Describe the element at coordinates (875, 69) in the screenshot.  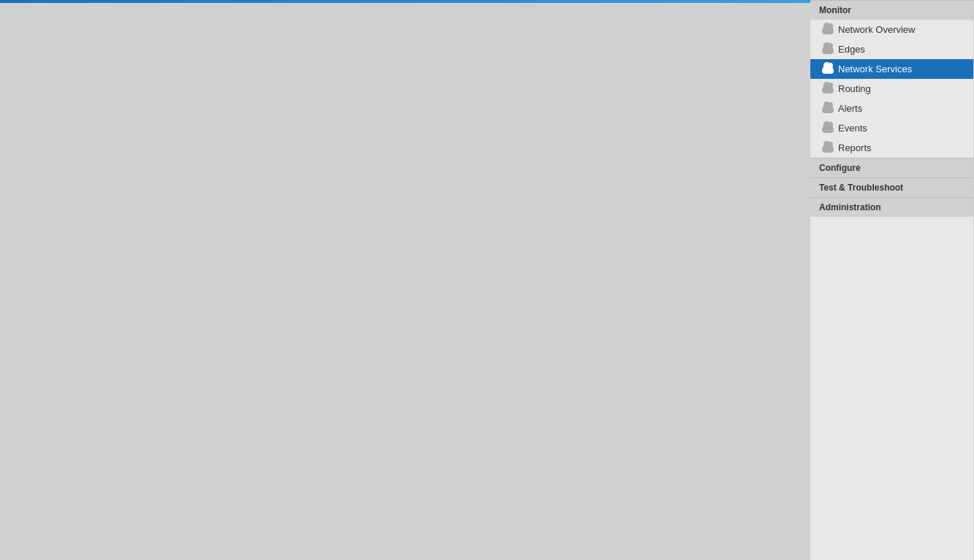
I see `sidebar-item-label: Network Services` at that location.